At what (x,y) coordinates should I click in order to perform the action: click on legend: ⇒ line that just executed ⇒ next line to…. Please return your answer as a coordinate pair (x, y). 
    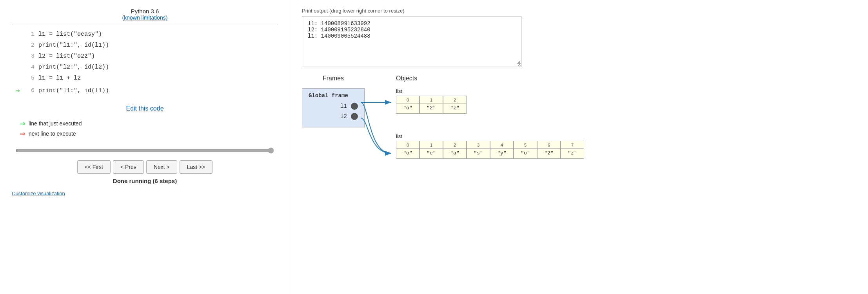
    Looking at the image, I should click on (51, 129).